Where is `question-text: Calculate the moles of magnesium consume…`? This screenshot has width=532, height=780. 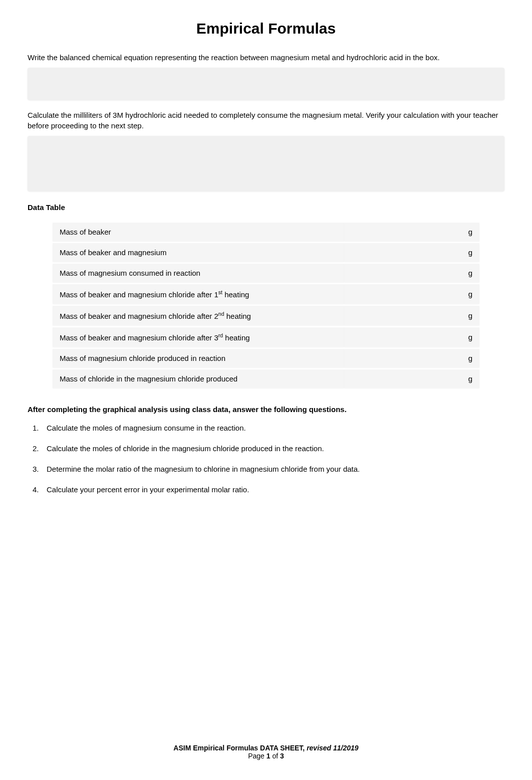
question-text: Calculate the moles of magnesium consume… is located at coordinates (146, 428).